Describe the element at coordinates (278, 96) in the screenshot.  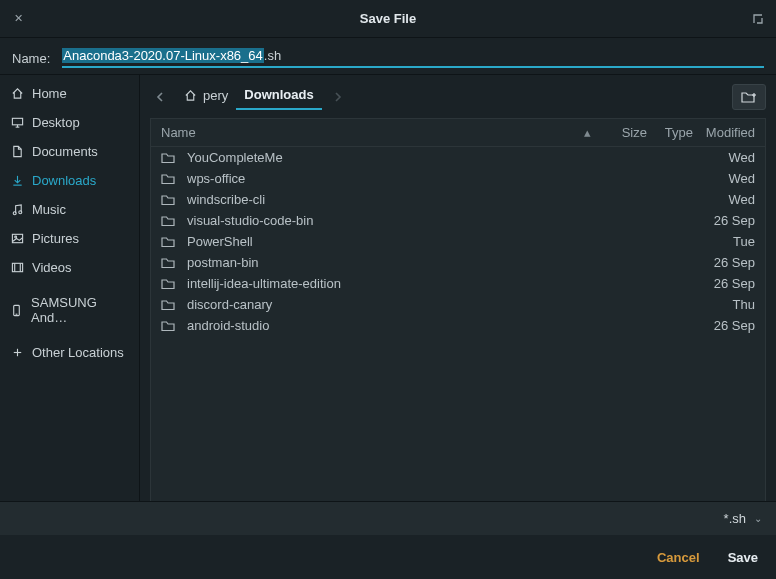
I see `breadcrumb-downloads: Downloads` at that location.